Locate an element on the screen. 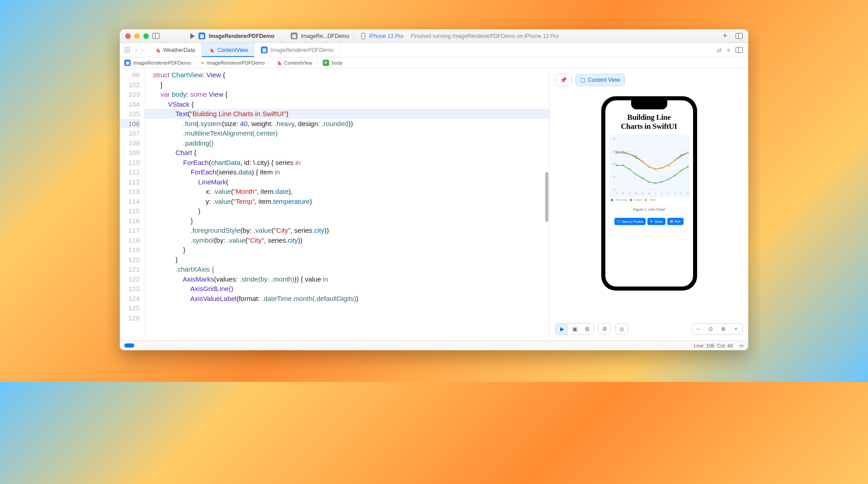 The width and height of the screenshot is (868, 484). close-button is located at coordinates (128, 36).